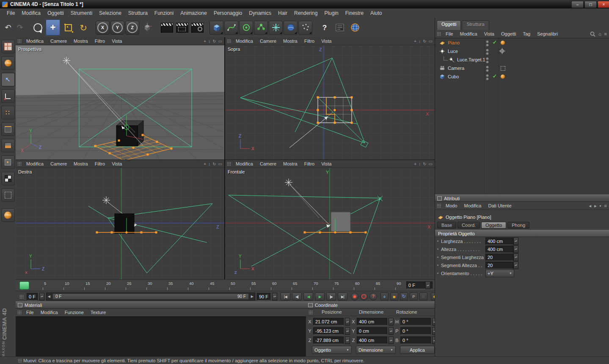 The height and width of the screenshot is (364, 609). I want to click on menu-item: Animazione, so click(194, 13).